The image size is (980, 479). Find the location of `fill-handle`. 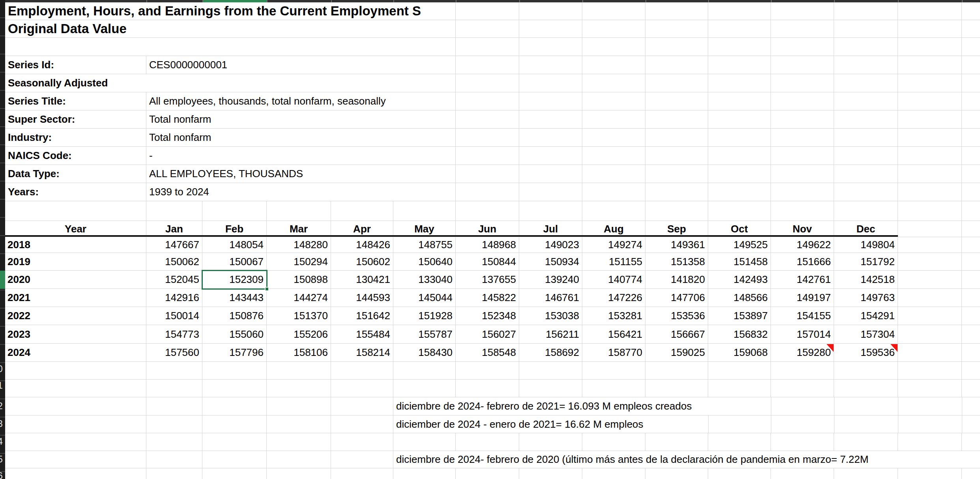

fill-handle is located at coordinates (267, 289).